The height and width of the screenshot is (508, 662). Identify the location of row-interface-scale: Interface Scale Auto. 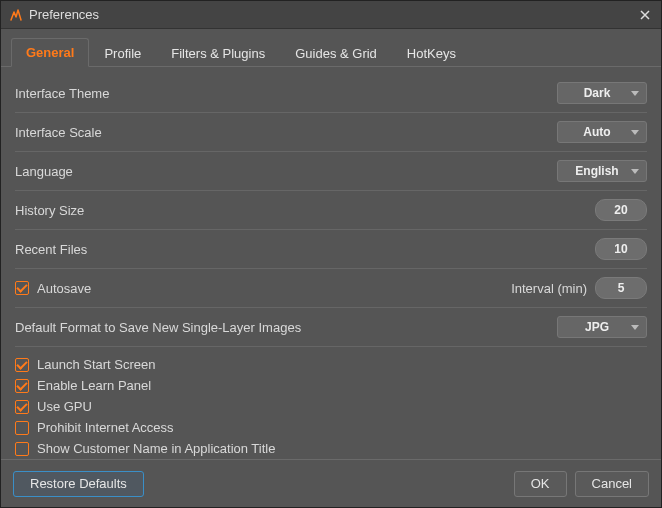
(331, 134).